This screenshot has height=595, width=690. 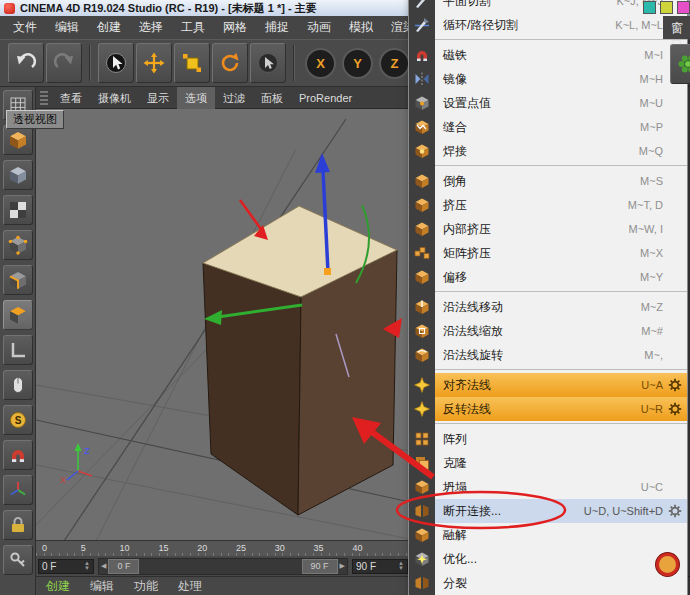 What do you see at coordinates (548, 55) in the screenshot?
I see `context-menu-item: 磁铁M~I` at bounding box center [548, 55].